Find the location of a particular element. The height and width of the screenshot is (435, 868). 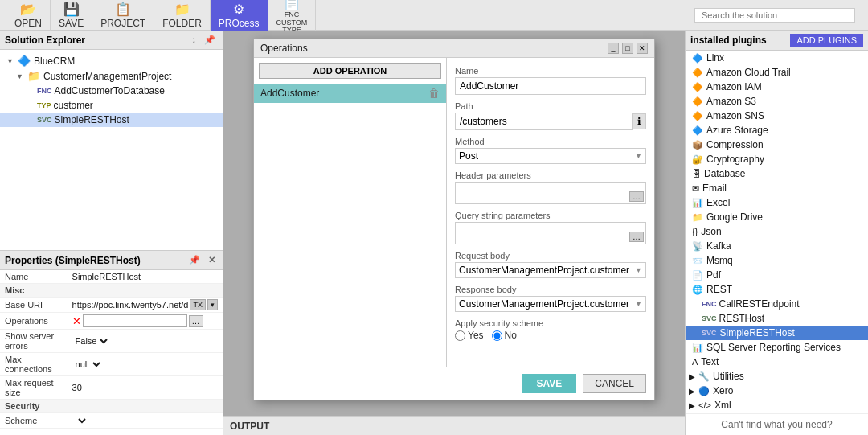

security-yes-radio is located at coordinates (460, 336).